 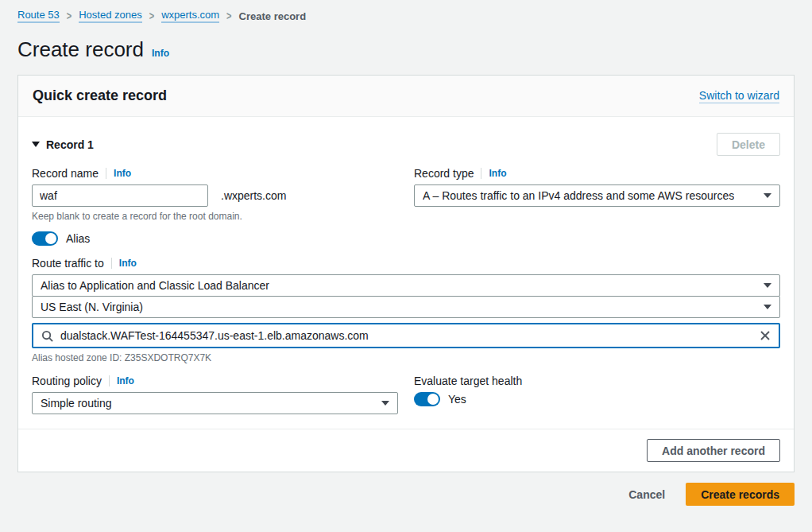 What do you see at coordinates (44, 239) in the screenshot?
I see `alias-toggle` at bounding box center [44, 239].